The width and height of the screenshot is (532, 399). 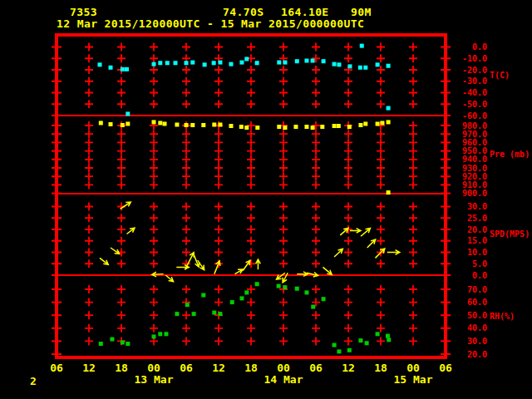 I want to click on y-tick-label: 900.0, so click(x=475, y=193).